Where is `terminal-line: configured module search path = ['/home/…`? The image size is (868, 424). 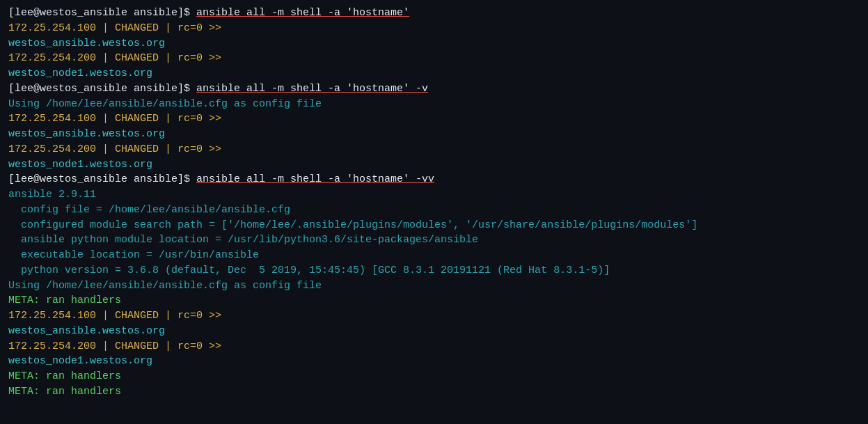 terminal-line: configured module search path = ['/home/… is located at coordinates (434, 226).